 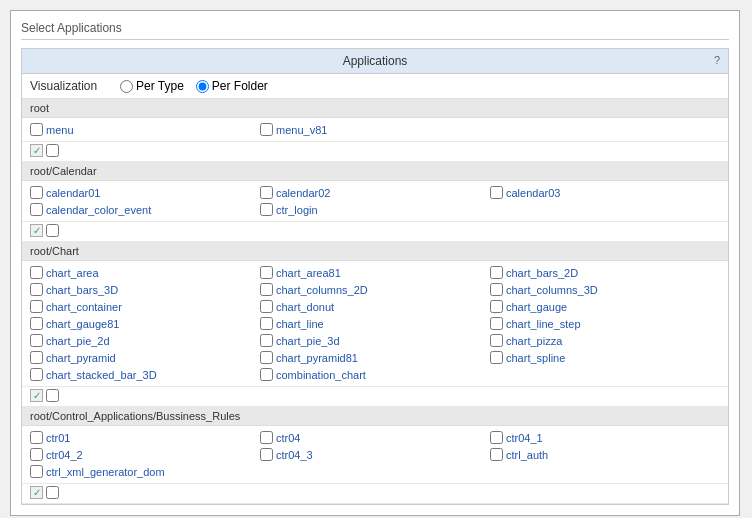 I want to click on checkbox-chart-line, so click(x=266, y=324).